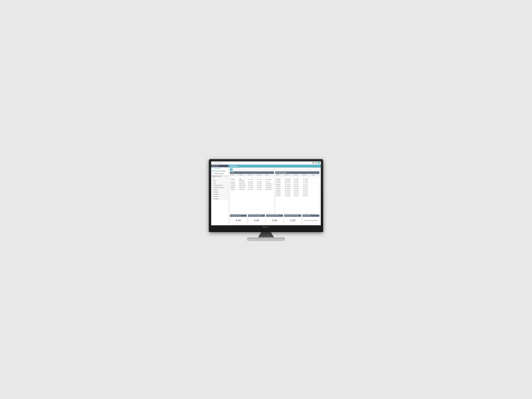 This screenshot has height=399, width=532. I want to click on sidebar-subitem-examination-agent: Examination Agent, so click(220, 185).